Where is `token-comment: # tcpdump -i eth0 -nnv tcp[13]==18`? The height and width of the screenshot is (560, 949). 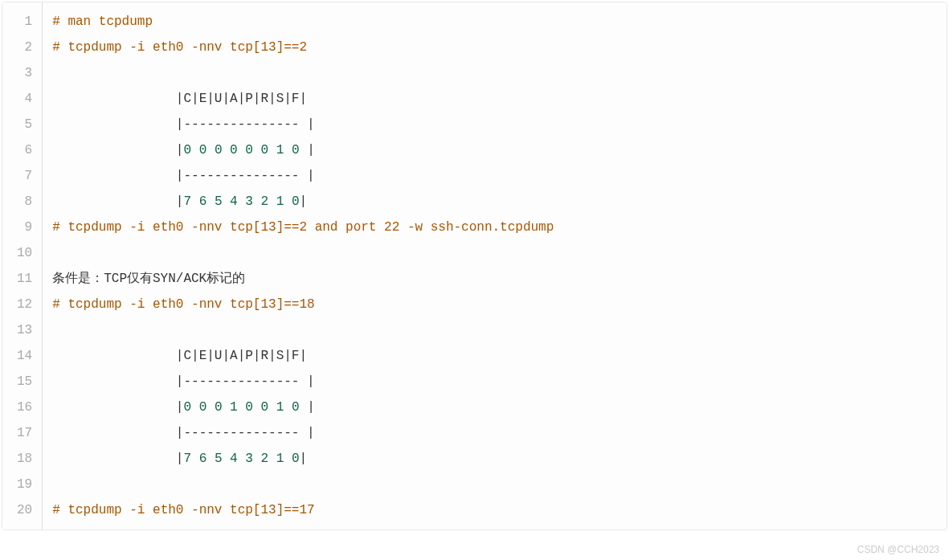
token-comment: # tcpdump -i eth0 -nnv tcp[13]==18 is located at coordinates (183, 305).